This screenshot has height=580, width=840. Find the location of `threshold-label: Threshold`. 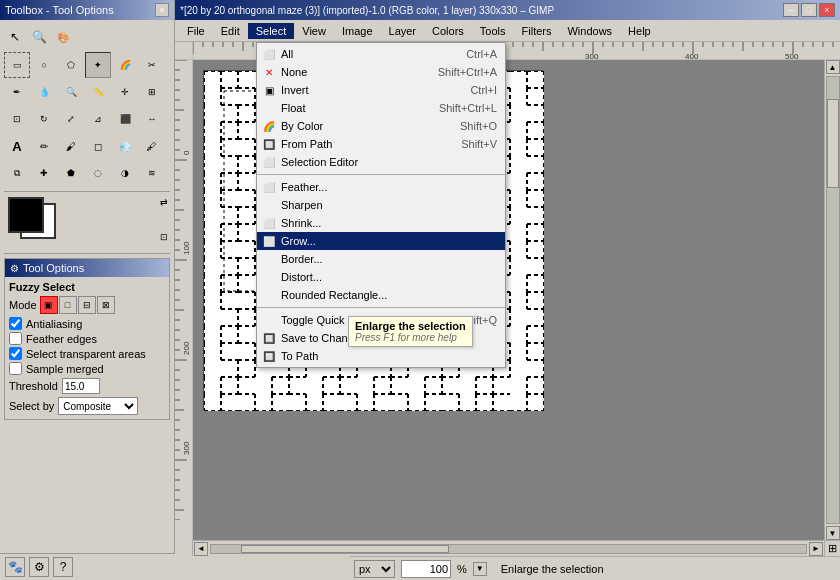

threshold-label: Threshold is located at coordinates (34, 386).